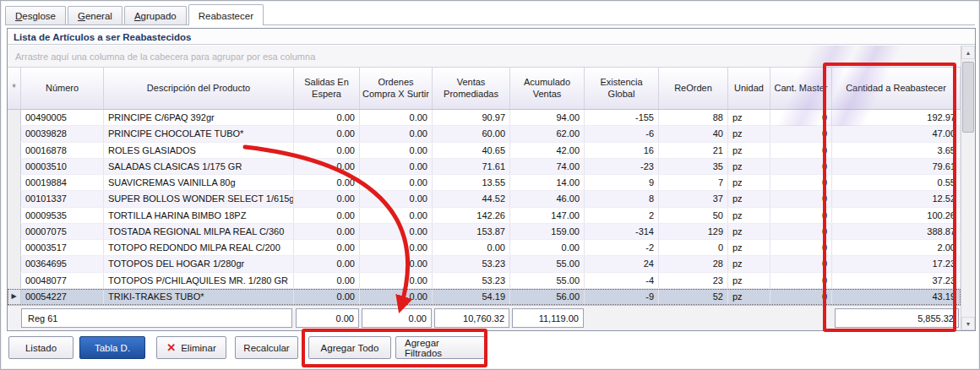 This screenshot has height=370, width=980. I want to click on table-row: 00039828PRINCIPE CHOCOLATE TUBO*0.000.00…, so click(484, 133).